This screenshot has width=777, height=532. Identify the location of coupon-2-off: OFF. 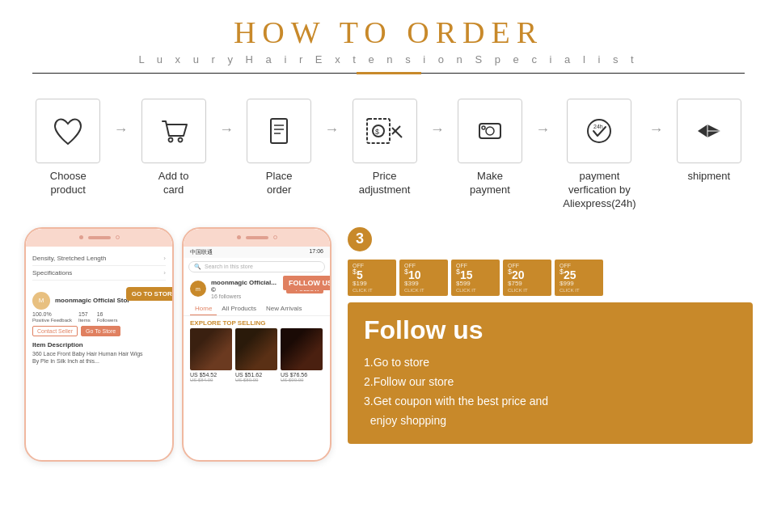
(410, 265).